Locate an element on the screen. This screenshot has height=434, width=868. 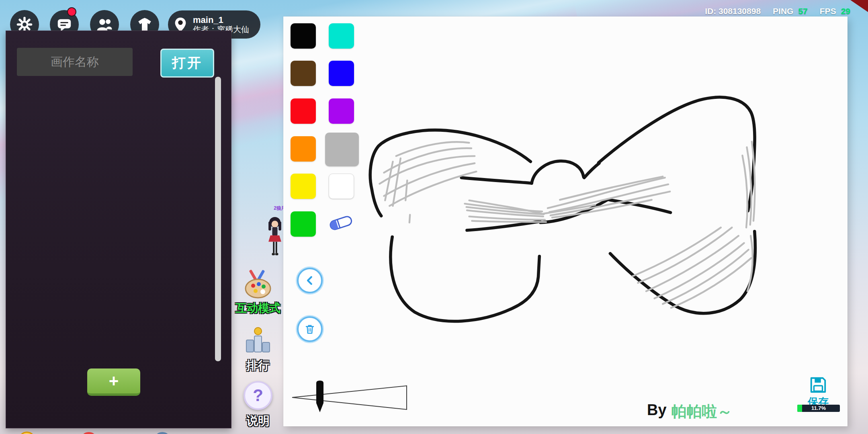
swatch-brown is located at coordinates (303, 73).